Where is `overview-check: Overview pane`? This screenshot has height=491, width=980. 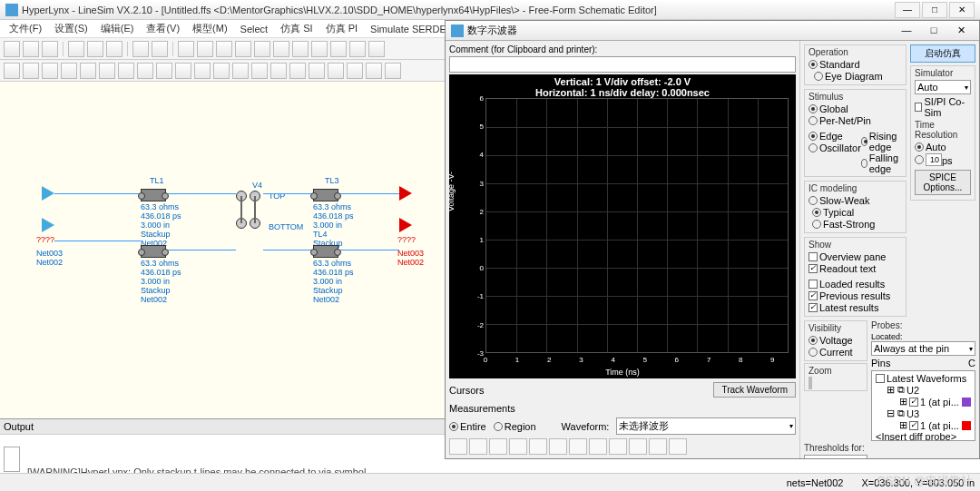
overview-check: Overview pane is located at coordinates (848, 257).